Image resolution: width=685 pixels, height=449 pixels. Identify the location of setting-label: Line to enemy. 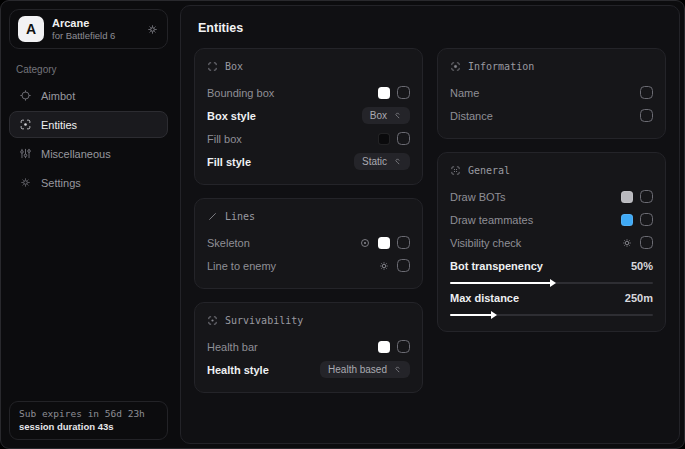
(242, 266).